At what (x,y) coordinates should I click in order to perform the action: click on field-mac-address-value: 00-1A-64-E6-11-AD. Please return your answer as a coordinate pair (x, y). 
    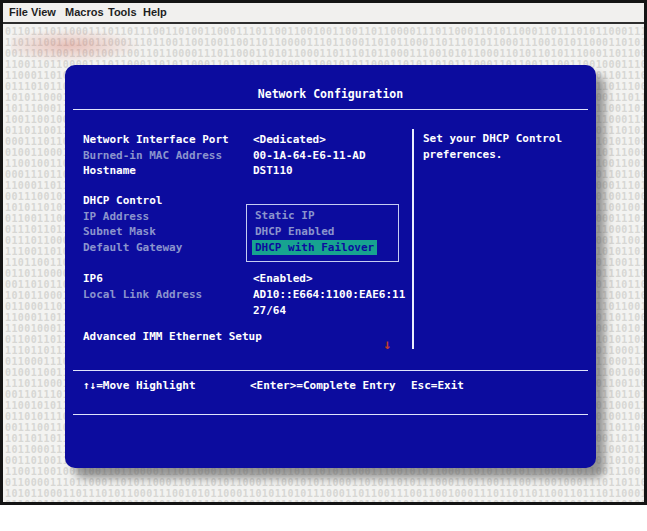
    Looking at the image, I should click on (310, 156).